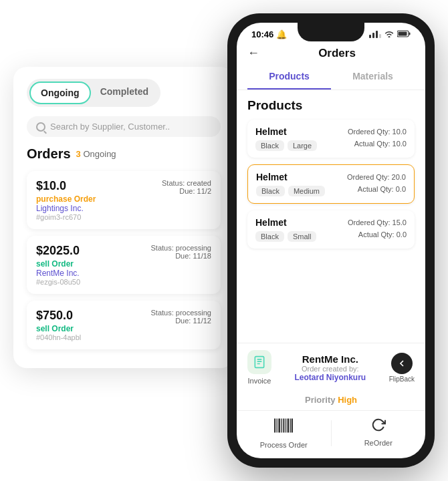 The height and width of the screenshot is (481, 448). Describe the element at coordinates (331, 139) in the screenshot. I see `product-card: Helmet Black Large Ordered Qty: 10.0 Act…` at that location.